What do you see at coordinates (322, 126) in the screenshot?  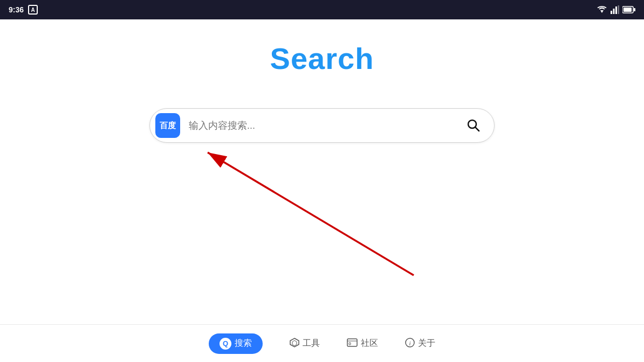 I see `search-input` at bounding box center [322, 126].